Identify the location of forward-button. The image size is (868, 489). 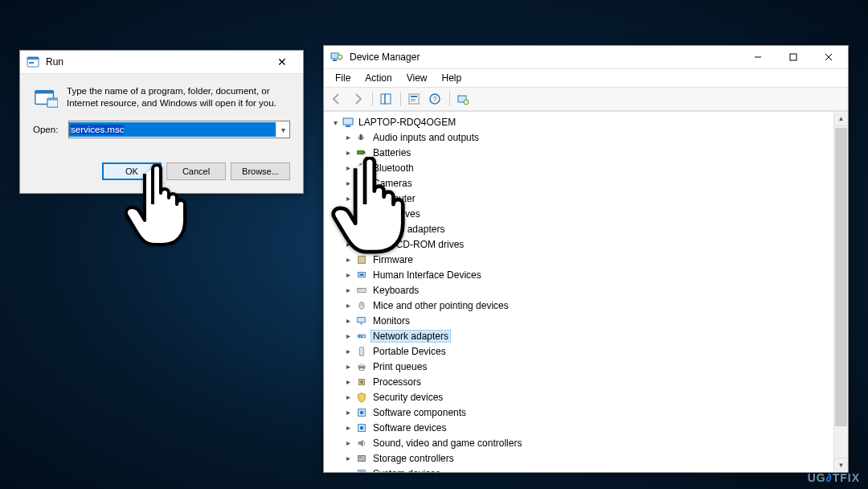
(358, 99).